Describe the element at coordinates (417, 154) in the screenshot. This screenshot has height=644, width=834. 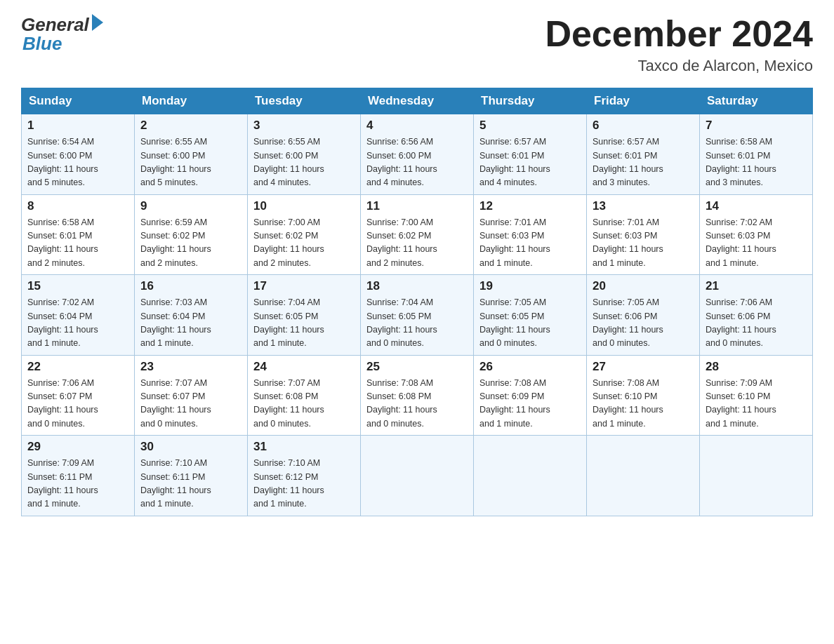
I see `calendar-day-cell: 4Sunrise: 6:56 AMSunset: 6:00 PMDaylight…` at that location.